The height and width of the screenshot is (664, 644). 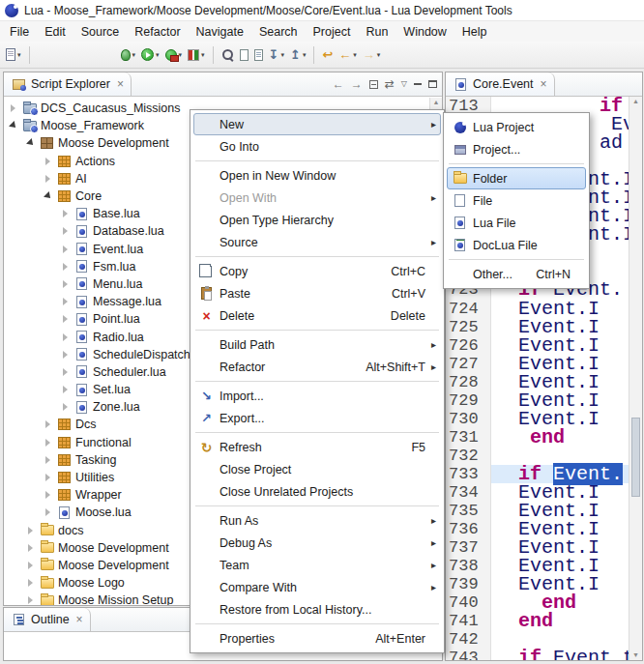 What do you see at coordinates (516, 128) in the screenshot?
I see `menu-item-lua-project: Lua Project` at bounding box center [516, 128].